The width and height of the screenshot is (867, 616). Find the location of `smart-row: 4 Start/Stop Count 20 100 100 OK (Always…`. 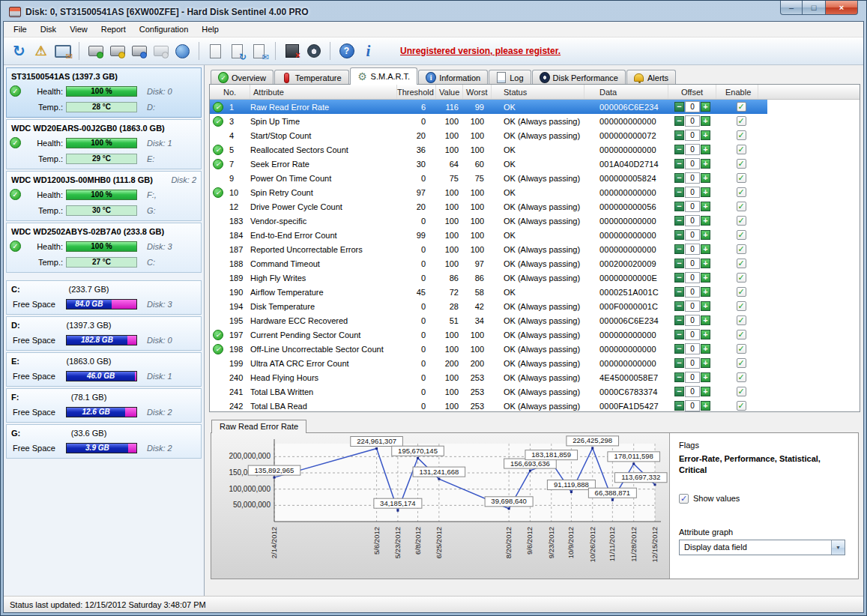

smart-row: 4 Start/Stop Count 20 100 100 OK (Always… is located at coordinates (489, 135).